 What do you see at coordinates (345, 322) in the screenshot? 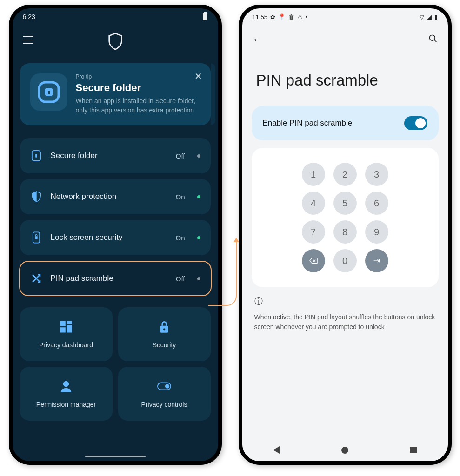
I see `info-text: When active, the PIN pad layout shuffles…` at bounding box center [345, 322].